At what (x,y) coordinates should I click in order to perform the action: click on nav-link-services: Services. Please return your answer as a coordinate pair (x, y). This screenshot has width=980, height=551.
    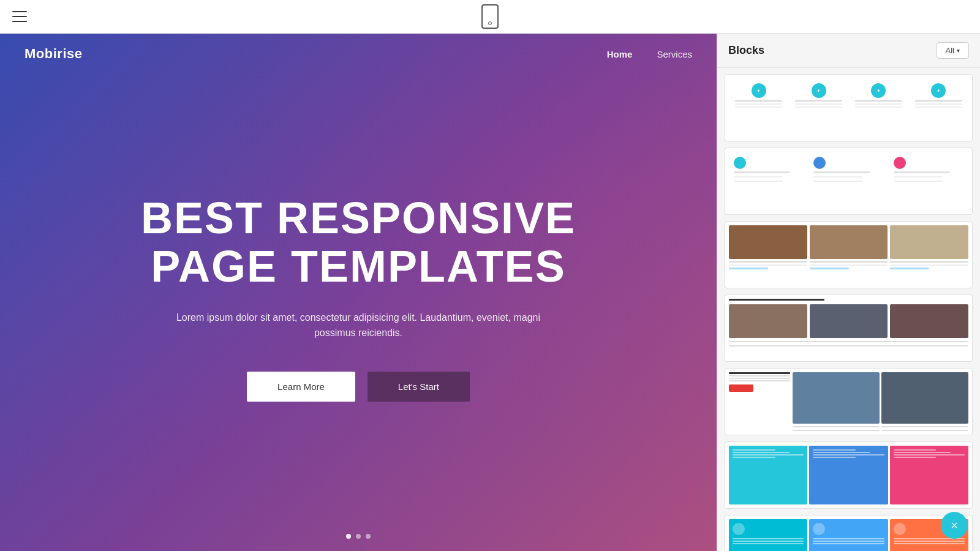
    Looking at the image, I should click on (674, 54).